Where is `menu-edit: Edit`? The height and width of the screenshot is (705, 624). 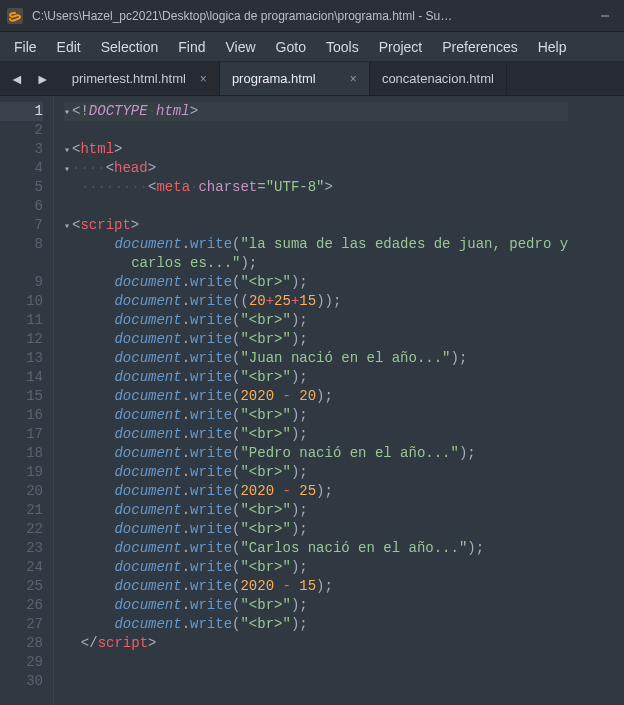 menu-edit: Edit is located at coordinates (69, 47).